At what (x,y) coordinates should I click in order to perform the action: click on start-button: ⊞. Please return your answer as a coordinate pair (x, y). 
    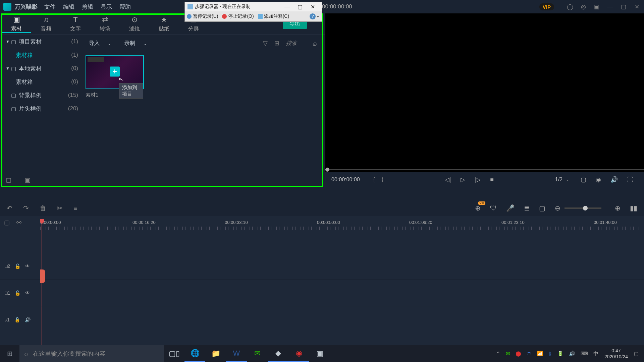
    Looking at the image, I should click on (10, 354).